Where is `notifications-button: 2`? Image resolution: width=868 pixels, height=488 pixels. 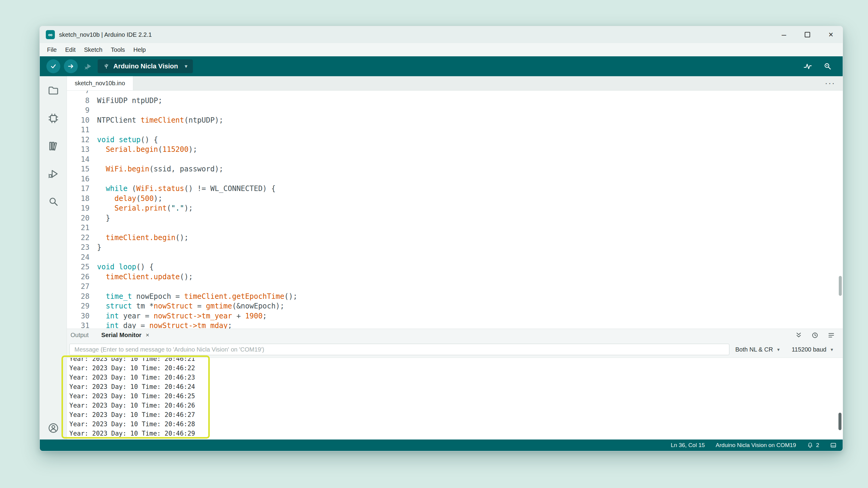 notifications-button: 2 is located at coordinates (813, 445).